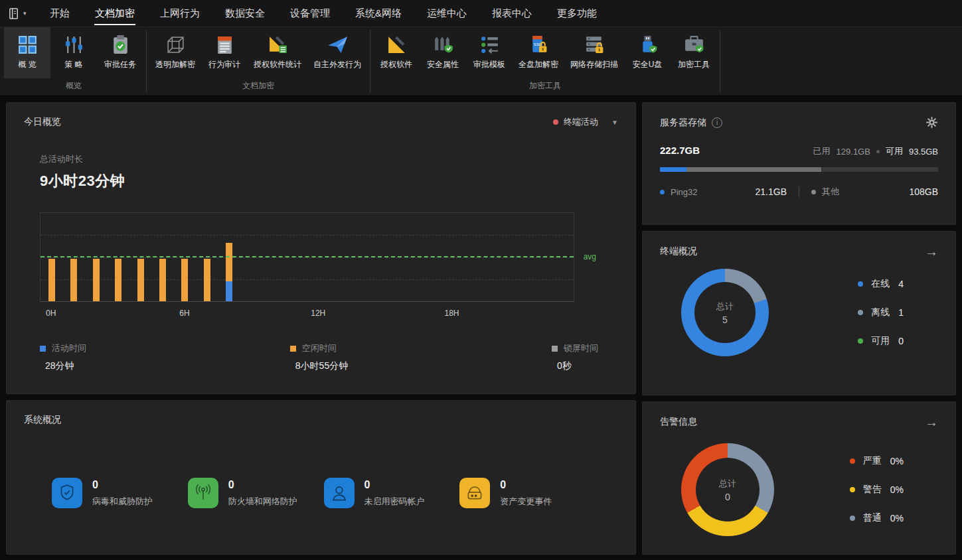 Image resolution: width=962 pixels, height=560 pixels. Describe the element at coordinates (447, 13) in the screenshot. I see `nav-item-ops-center: 运维中心` at that location.